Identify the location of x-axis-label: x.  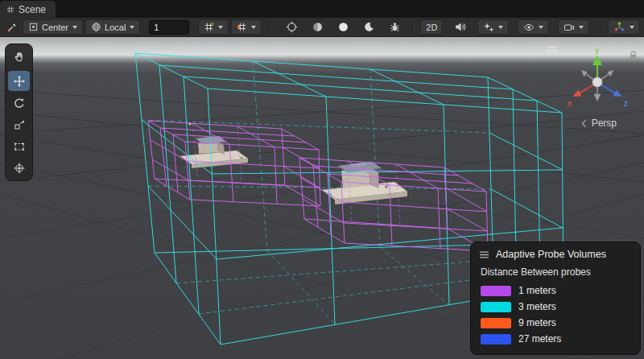
(570, 103).